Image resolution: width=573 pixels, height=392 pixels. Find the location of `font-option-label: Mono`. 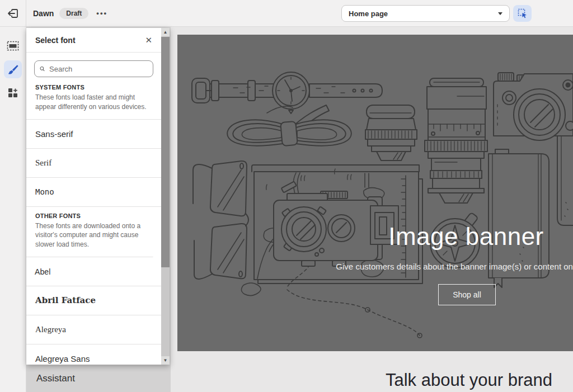

font-option-label: Mono is located at coordinates (45, 192).